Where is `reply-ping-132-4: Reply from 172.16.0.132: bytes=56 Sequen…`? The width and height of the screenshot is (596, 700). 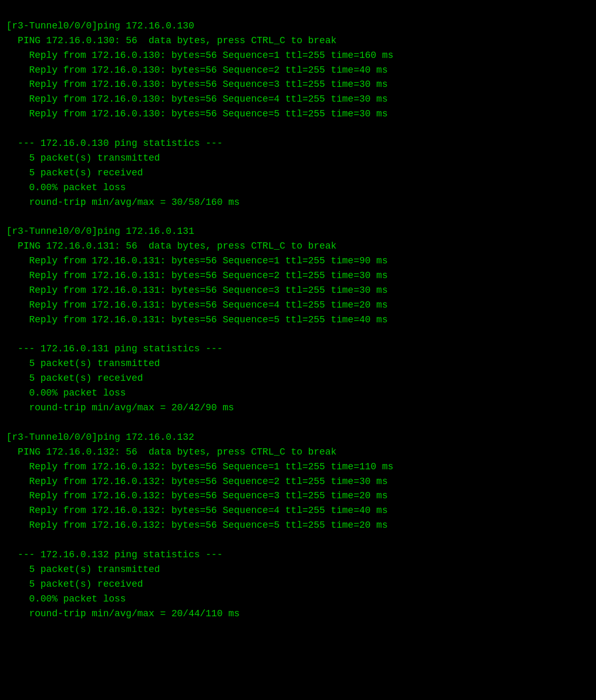
reply-ping-132-4: Reply from 172.16.0.132: bytes=56 Sequen… is located at coordinates (298, 511).